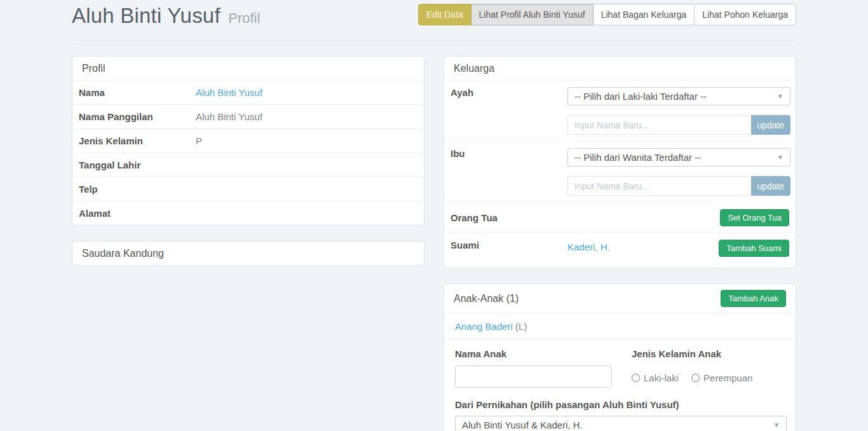 This screenshot has width=868, height=431. What do you see at coordinates (620, 217) in the screenshot?
I see `orang-tua-row: Orang Tua Set Orang Tua` at bounding box center [620, 217].